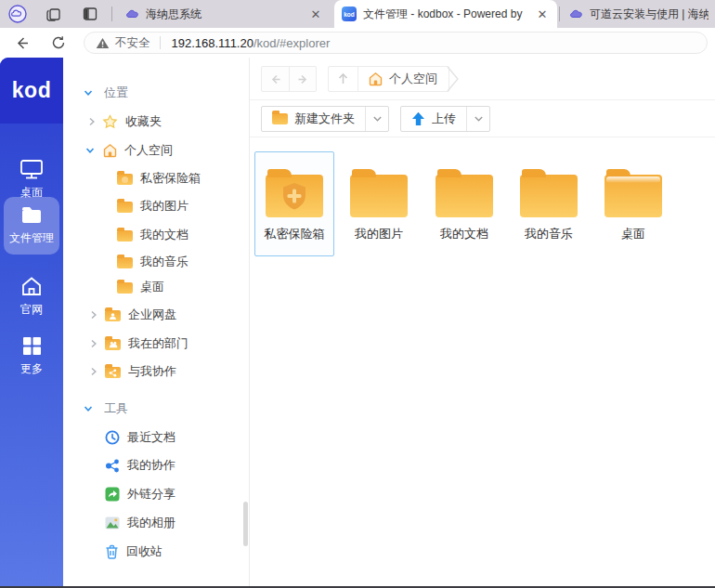 This screenshot has height=588, width=715. I want to click on upload-dropdown-button, so click(477, 119).